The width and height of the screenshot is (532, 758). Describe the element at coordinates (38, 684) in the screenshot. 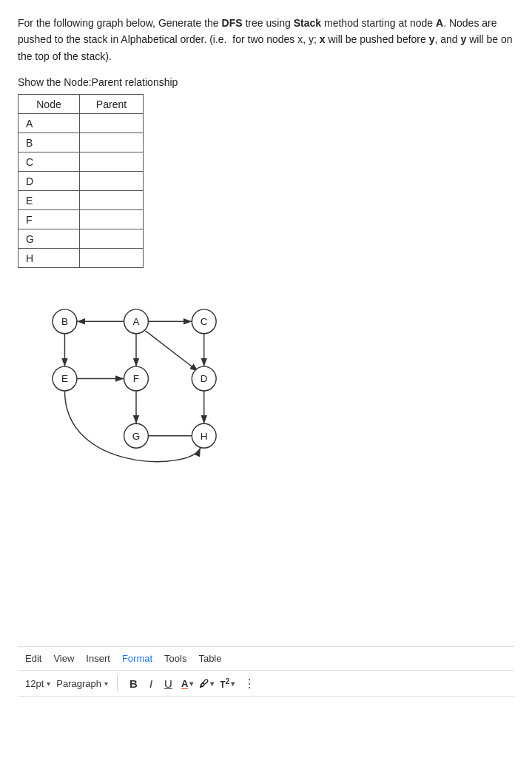

I see `font-size-select: 12pt ▾` at that location.